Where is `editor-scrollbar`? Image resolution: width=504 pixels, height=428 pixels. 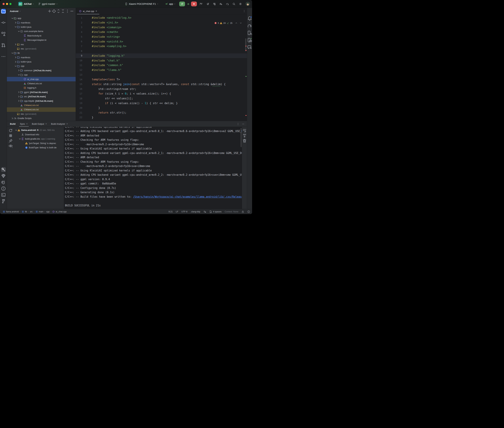 editor-scrollbar is located at coordinates (246, 45).